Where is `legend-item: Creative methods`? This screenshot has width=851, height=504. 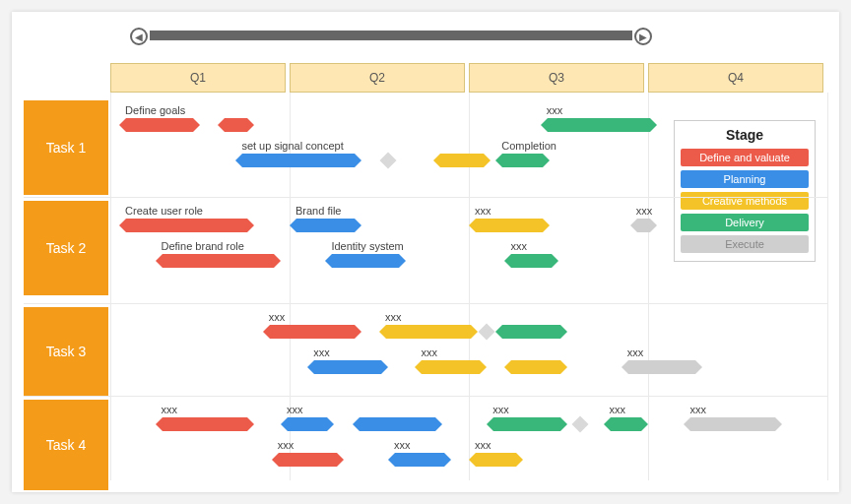
legend-item: Creative methods is located at coordinates (745, 201).